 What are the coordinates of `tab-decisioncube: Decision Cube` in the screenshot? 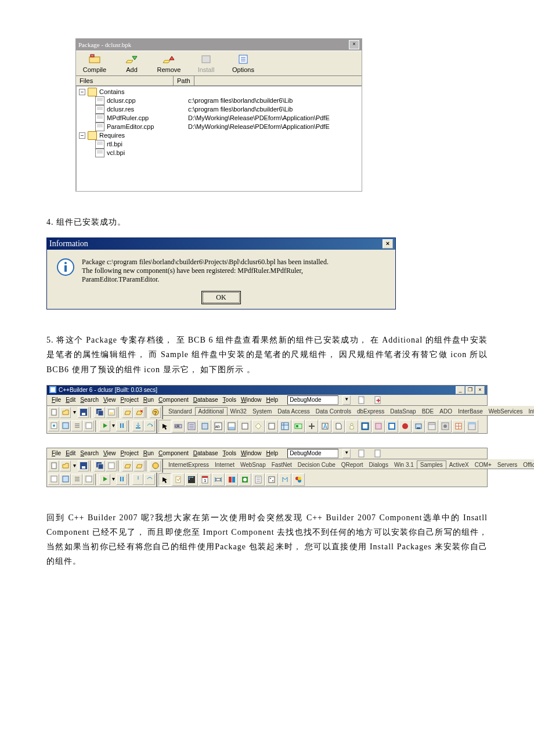 It's located at (317, 465).